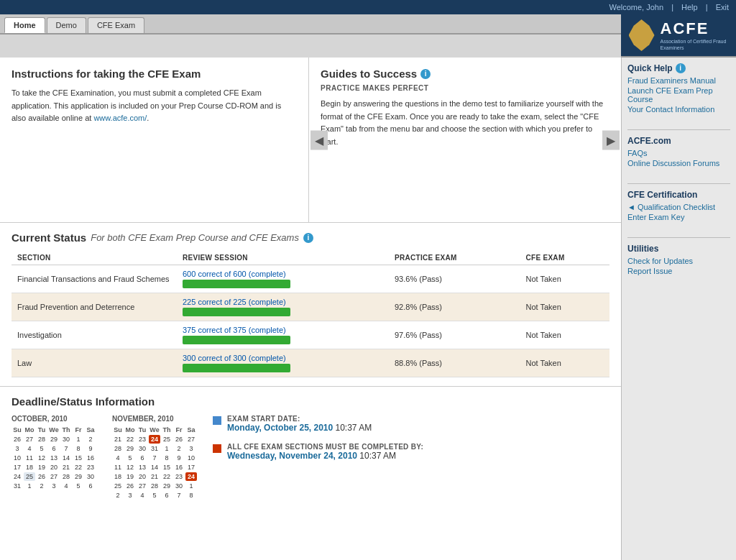 Image resolution: width=736 pixels, height=560 pixels. Describe the element at coordinates (678, 153) in the screenshot. I see `faqs-link: FAQs` at that location.